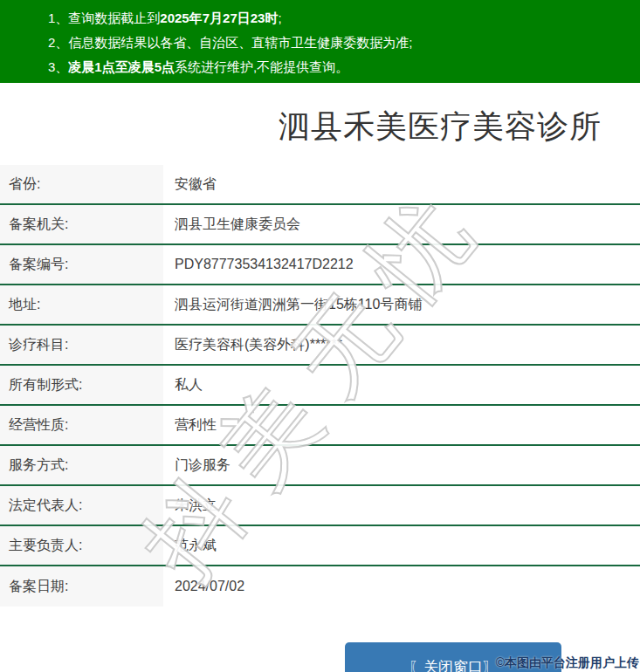 The height and width of the screenshot is (672, 640). I want to click on page-title: 泗县禾美医疗美容诊所, so click(320, 127).